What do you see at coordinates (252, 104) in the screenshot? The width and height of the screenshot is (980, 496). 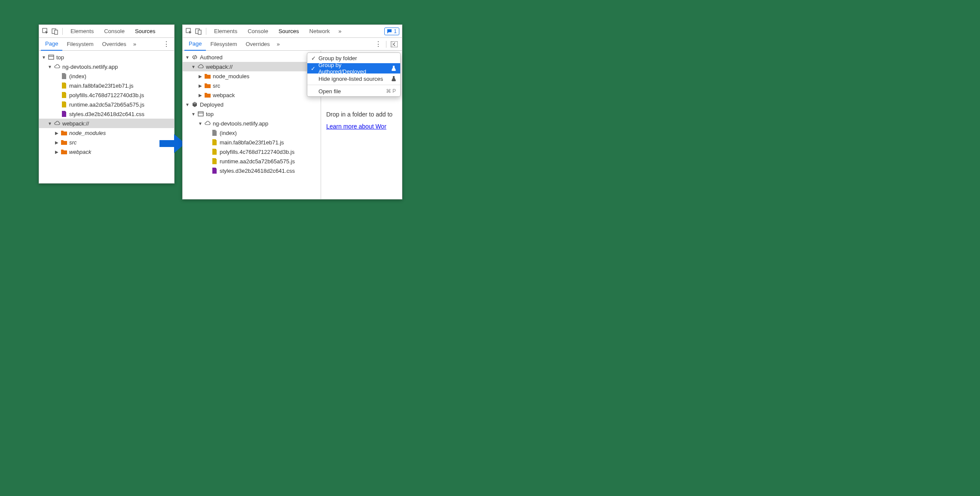 I see `tree-row-deployed: ▼ Deployed` at bounding box center [252, 104].